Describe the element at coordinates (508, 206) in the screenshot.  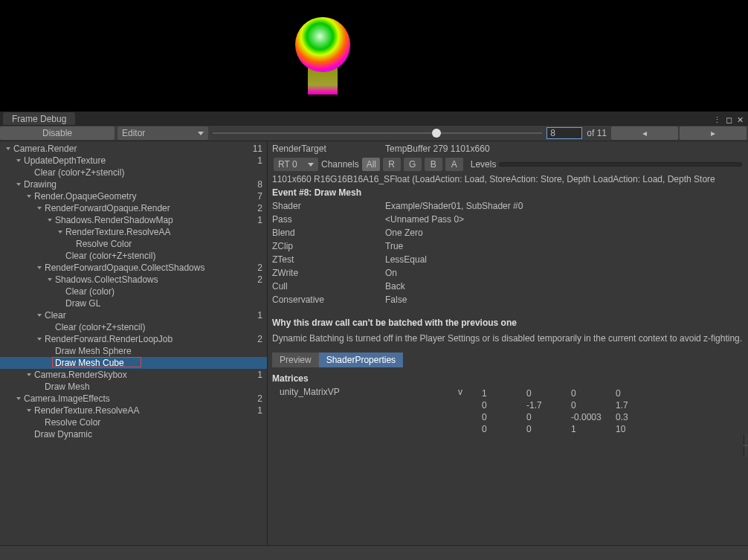
I see `shader-property-row: ShaderExample/Shader01, SubShader #0` at that location.